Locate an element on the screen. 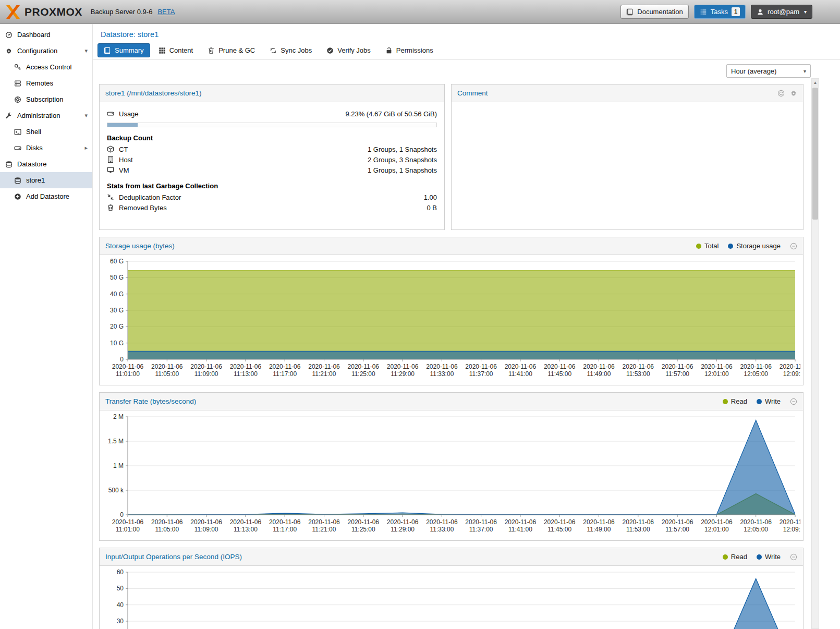 Image resolution: width=840 pixels, height=629 pixels. sidebar-item-label: Dashboard is located at coordinates (34, 34).